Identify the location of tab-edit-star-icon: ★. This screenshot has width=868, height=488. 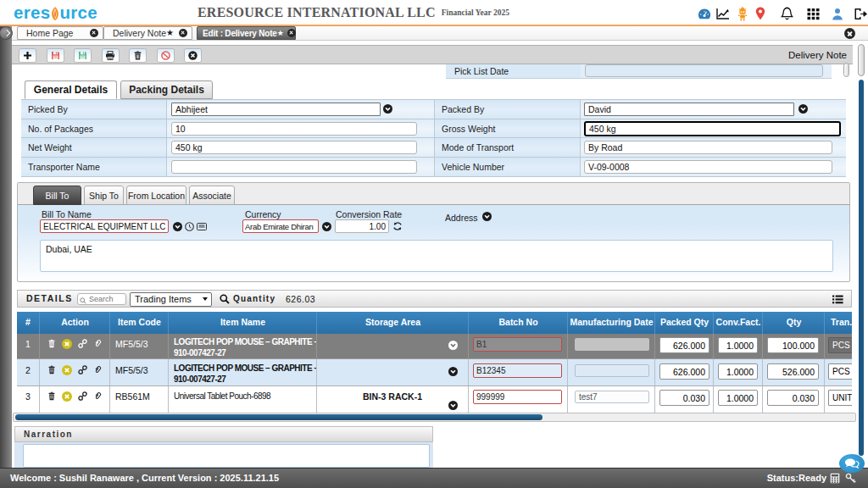
(281, 33).